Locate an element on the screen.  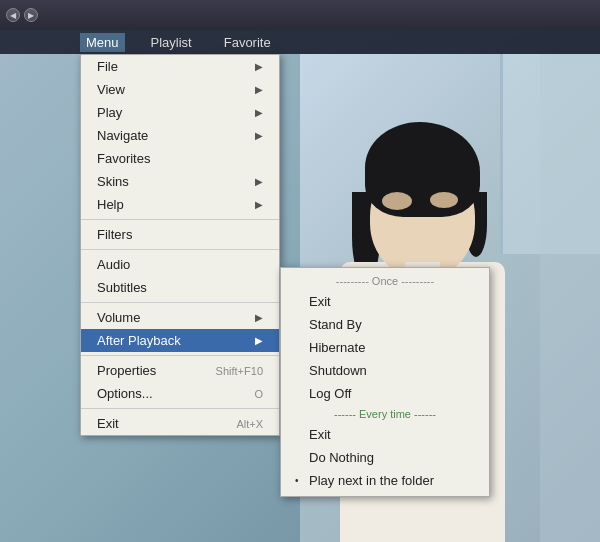
menu-item-favorites: Favorites is located at coordinates (180, 158).